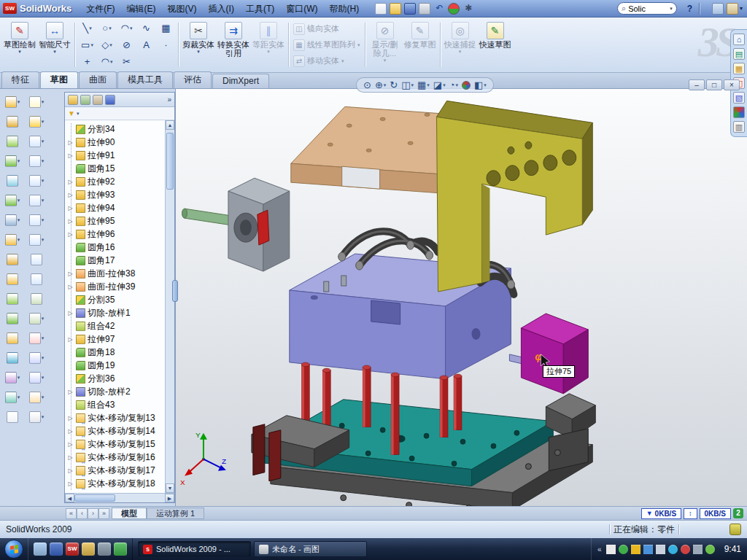  Describe the element at coordinates (12, 141) in the screenshot. I see `swept-boss-button` at that location.